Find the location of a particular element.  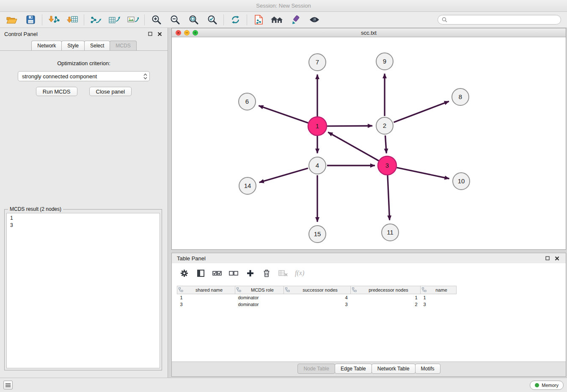

function-builder-button: f(x) is located at coordinates (300, 273).